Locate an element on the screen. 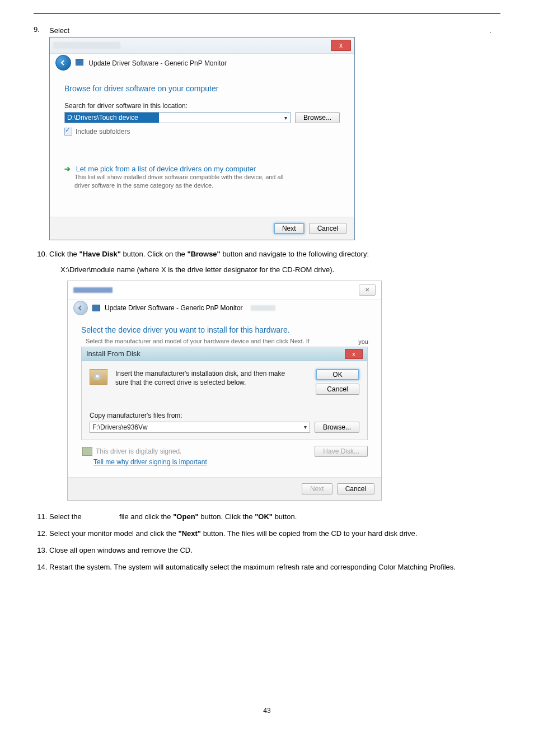 Image resolution: width=534 pixels, height=756 pixels. step9-number: 9. is located at coordinates (41, 29).